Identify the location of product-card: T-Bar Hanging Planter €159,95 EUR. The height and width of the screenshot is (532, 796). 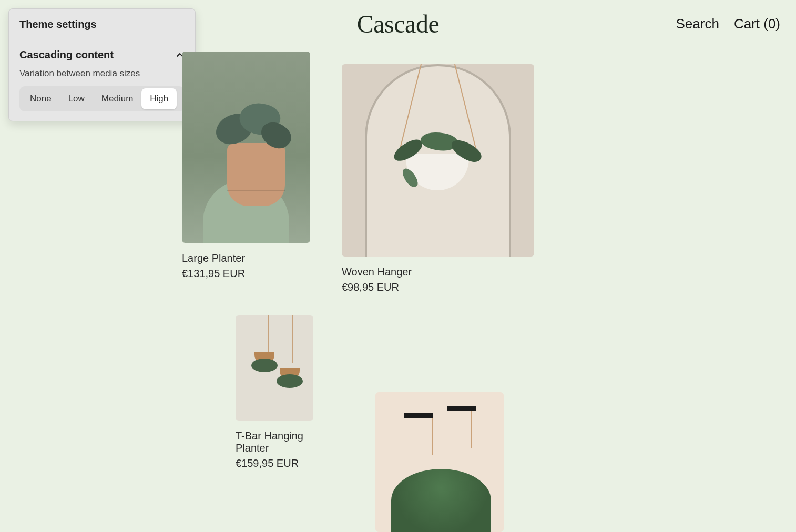
(274, 392).